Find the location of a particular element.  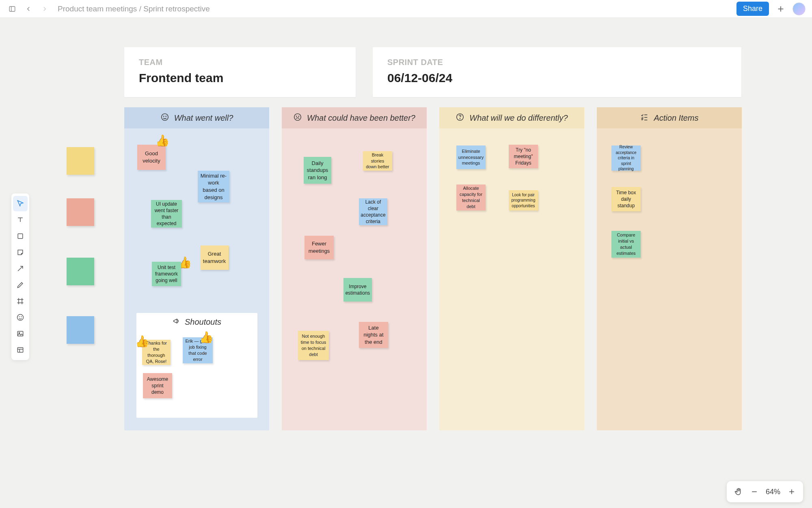

team-value: Frontend team is located at coordinates (240, 78).